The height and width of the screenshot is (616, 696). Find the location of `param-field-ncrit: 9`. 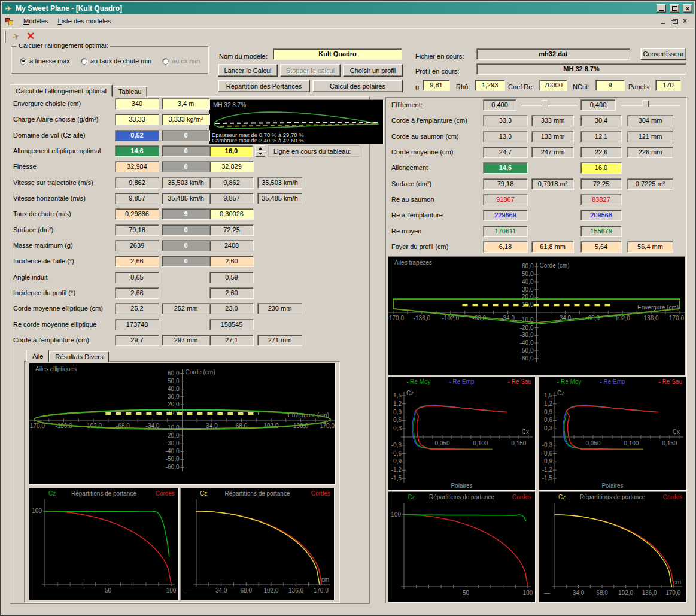

param-field-ncrit: 9 is located at coordinates (610, 85).